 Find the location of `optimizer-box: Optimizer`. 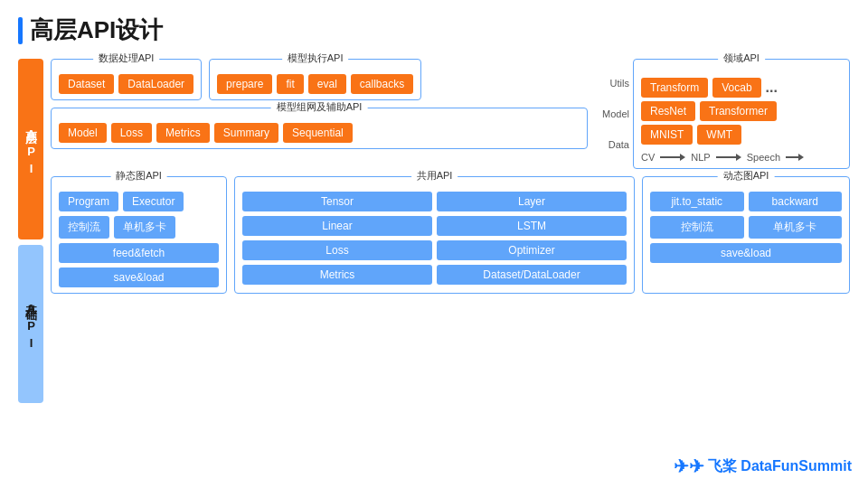

optimizer-box: Optimizer is located at coordinates (532, 250).